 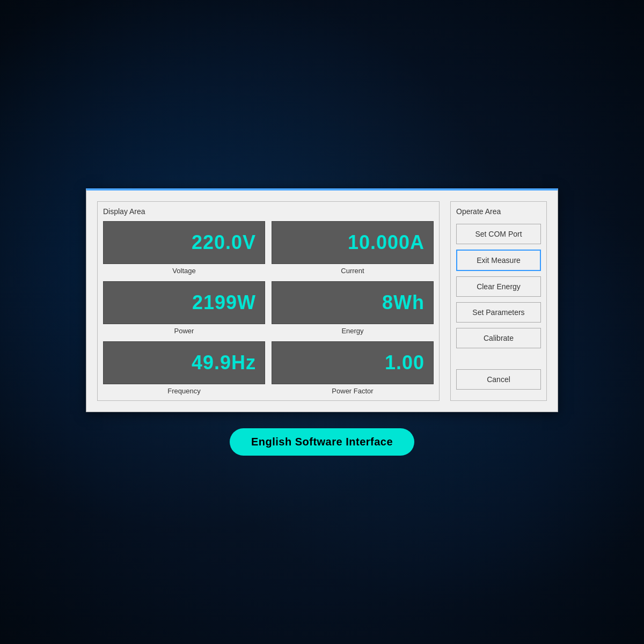 What do you see at coordinates (499, 287) in the screenshot?
I see `clear-energy-button: Clear Energy` at bounding box center [499, 287].